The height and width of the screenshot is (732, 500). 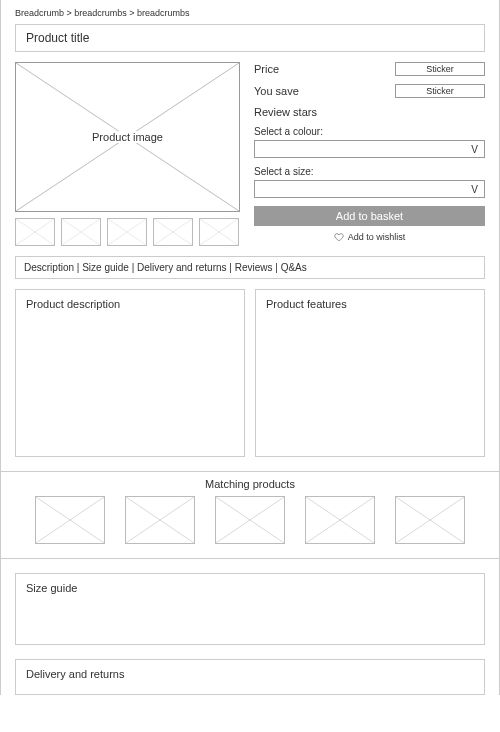 What do you see at coordinates (49, 268) in the screenshot?
I see `tab-description: Description` at bounding box center [49, 268].